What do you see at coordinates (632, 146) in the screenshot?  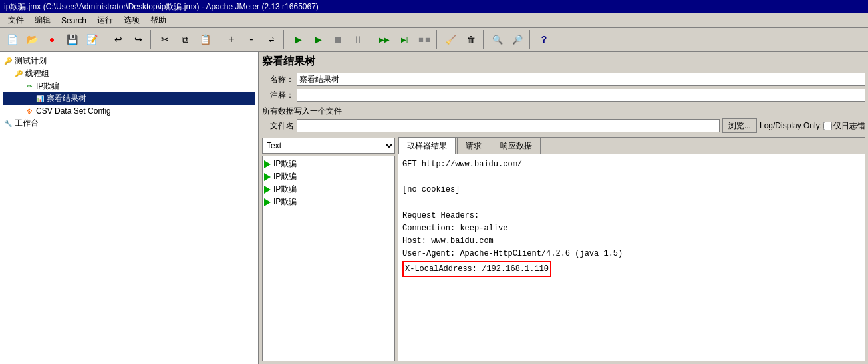 I see `tabs-row: 取样器结果 请求 响应数据` at bounding box center [632, 146].